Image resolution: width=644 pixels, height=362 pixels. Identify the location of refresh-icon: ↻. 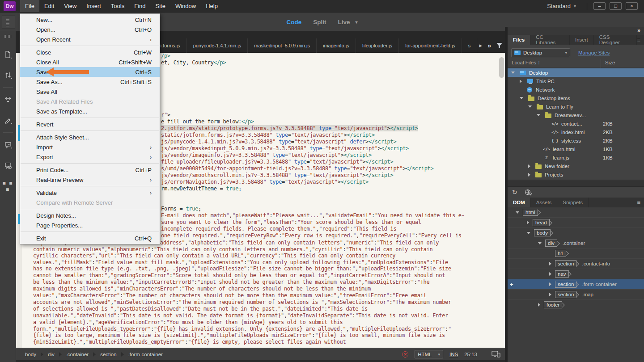
(515, 192).